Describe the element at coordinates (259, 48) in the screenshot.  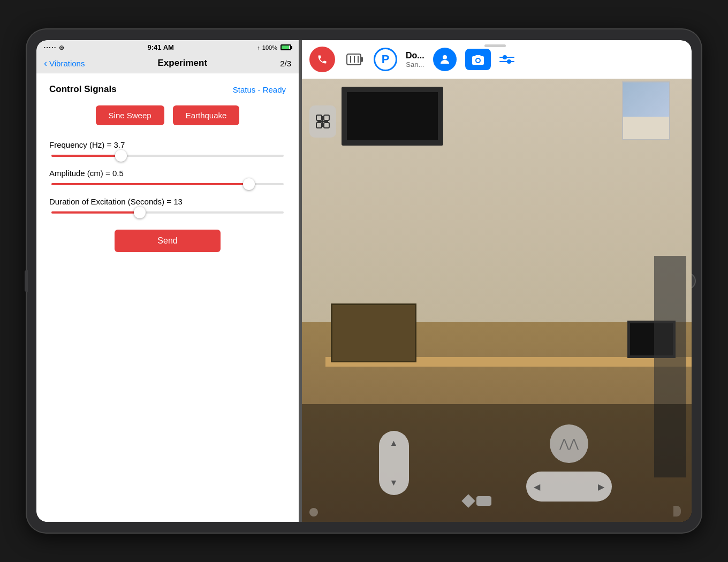
I see `location-icon: ↑` at that location.